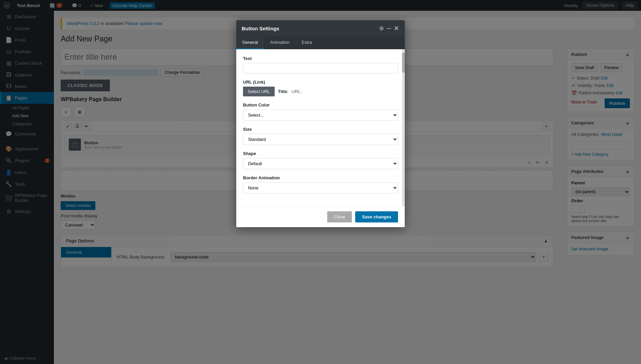 This screenshot has width=641, height=364. What do you see at coordinates (250, 42) in the screenshot?
I see `modal-tab-general: General` at bounding box center [250, 42].